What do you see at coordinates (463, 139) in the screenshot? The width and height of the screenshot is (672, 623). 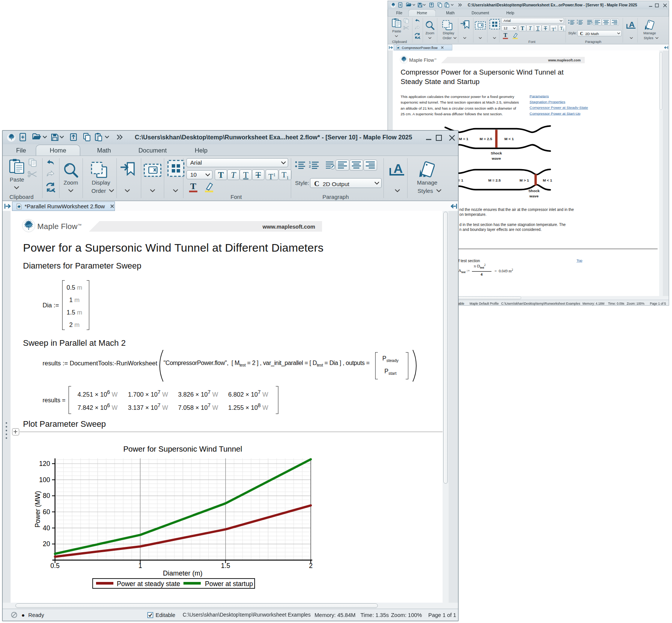 I see `svg-text: M = 1` at bounding box center [463, 139].